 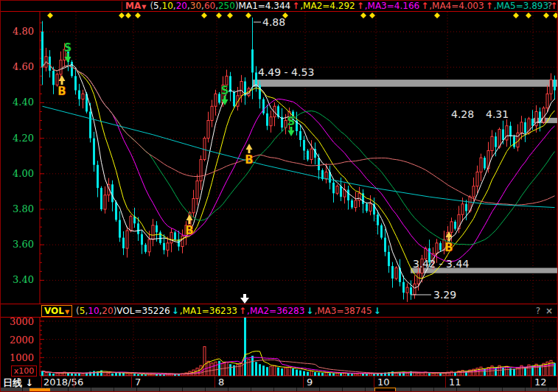 What do you see at coordinates (383, 382) in the screenshot?
I see `month-label: 10` at bounding box center [383, 382].